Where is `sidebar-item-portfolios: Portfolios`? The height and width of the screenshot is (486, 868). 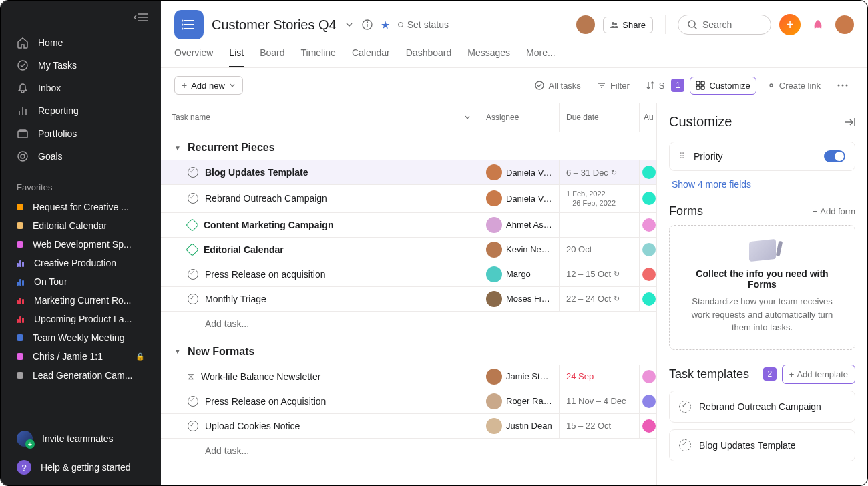 sidebar-item-portfolios: Portfolios is located at coordinates (81, 134).